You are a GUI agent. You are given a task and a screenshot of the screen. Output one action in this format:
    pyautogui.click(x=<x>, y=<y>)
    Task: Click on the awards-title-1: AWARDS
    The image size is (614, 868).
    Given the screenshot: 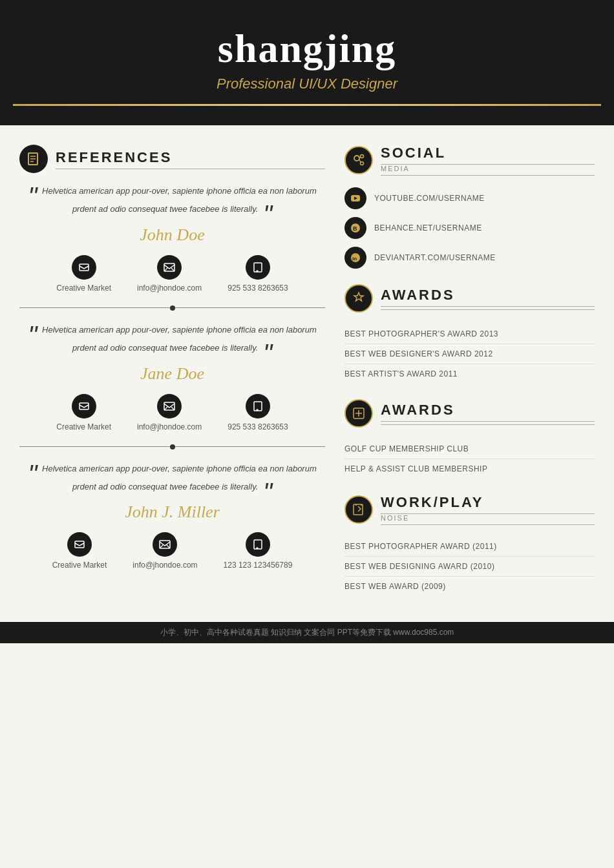 What is the action you would take?
    pyautogui.click(x=487, y=297)
    